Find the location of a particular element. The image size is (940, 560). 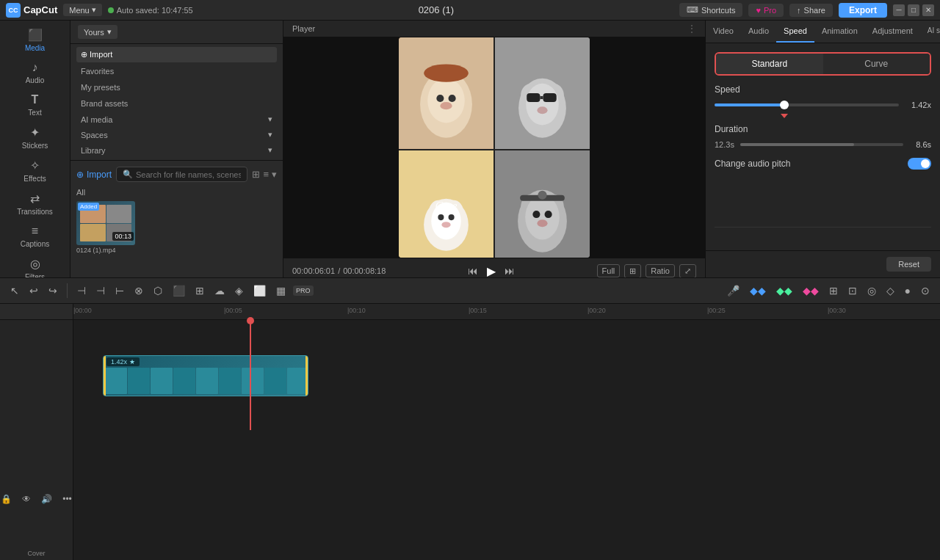

sidebar-item-effects: ✧ Effects is located at coordinates (35, 170).